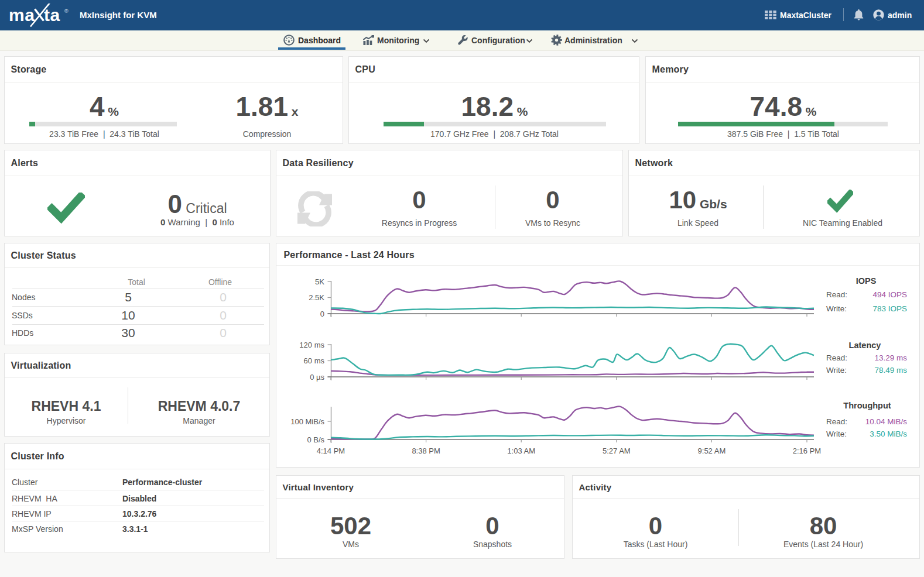  Describe the element at coordinates (307, 421) in the screenshot. I see `svg-text: 100 MiB/s` at that location.